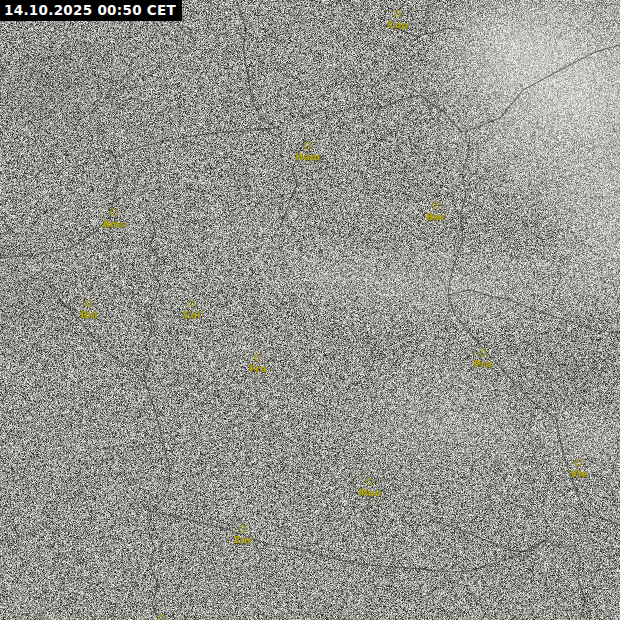 This screenshot has width=620, height=620. What do you see at coordinates (370, 492) in the screenshot?
I see `city-label: Mun` at bounding box center [370, 492].